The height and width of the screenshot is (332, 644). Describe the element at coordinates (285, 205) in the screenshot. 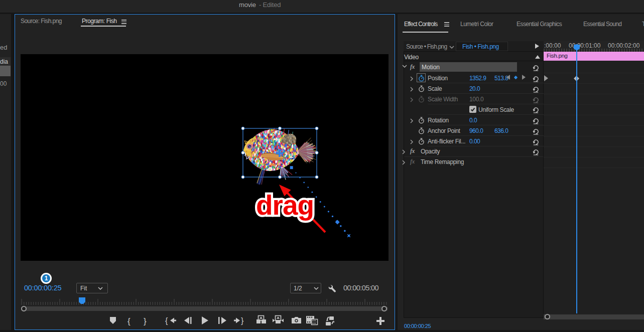

I see `svg-text: drag` at that location.